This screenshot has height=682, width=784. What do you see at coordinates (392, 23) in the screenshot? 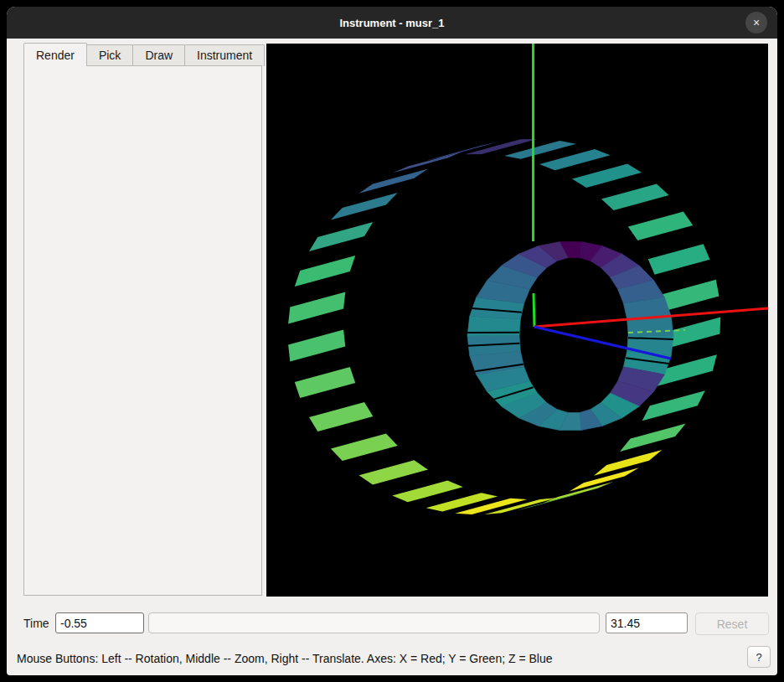
I see `window-title: Instrument - musr_1` at bounding box center [392, 23].